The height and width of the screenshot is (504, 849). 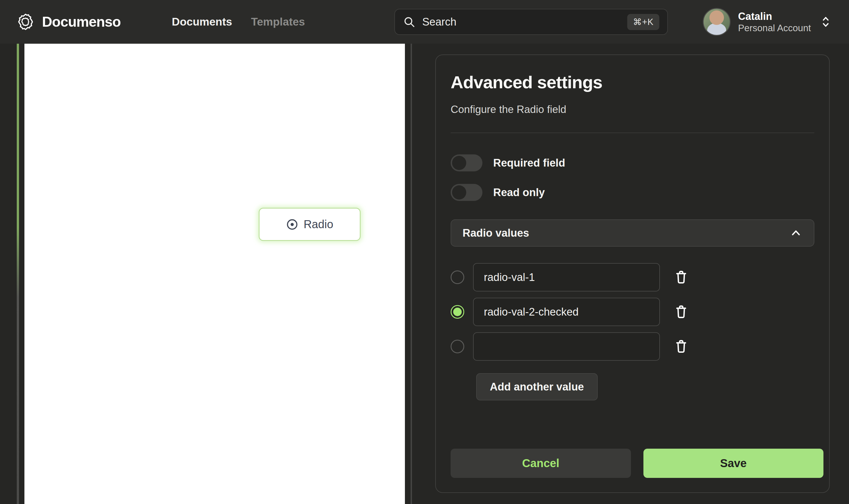 What do you see at coordinates (496, 233) in the screenshot?
I see `radio-values-label: Radio values` at bounding box center [496, 233].